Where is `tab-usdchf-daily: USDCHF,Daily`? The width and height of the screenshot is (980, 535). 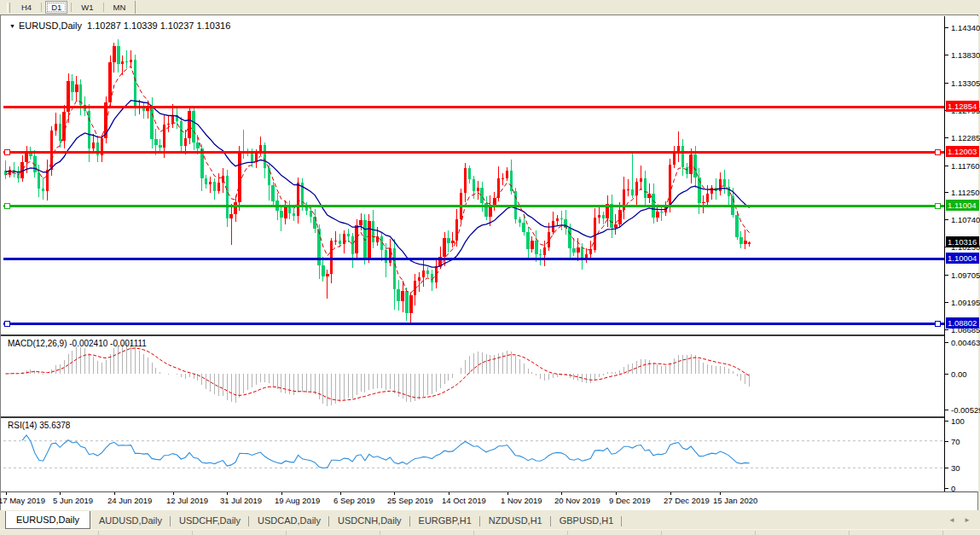 tab-usdchf-daily: USDCHF,Daily is located at coordinates (210, 520).